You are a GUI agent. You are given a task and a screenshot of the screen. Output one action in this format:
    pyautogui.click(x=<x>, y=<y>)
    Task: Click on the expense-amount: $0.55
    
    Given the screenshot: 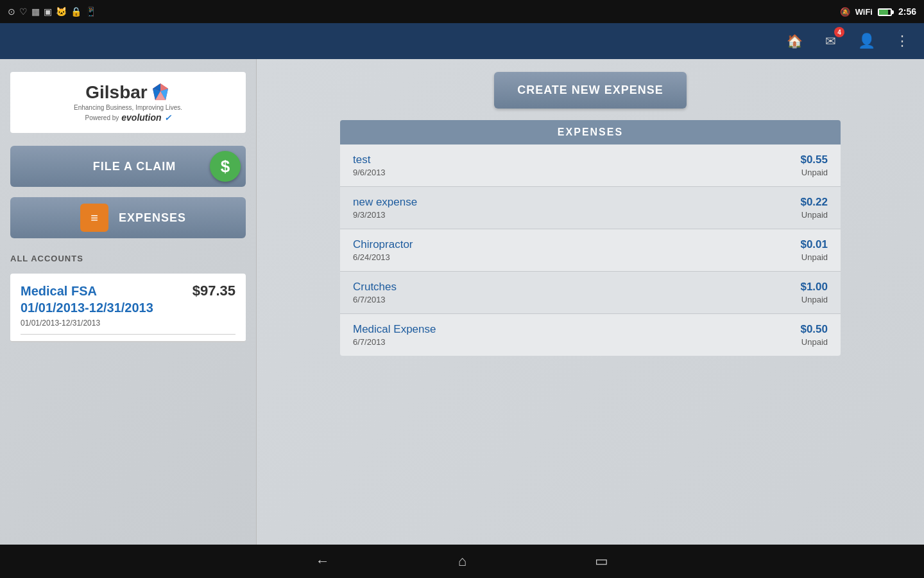 What is the action you would take?
    pyautogui.click(x=814, y=160)
    